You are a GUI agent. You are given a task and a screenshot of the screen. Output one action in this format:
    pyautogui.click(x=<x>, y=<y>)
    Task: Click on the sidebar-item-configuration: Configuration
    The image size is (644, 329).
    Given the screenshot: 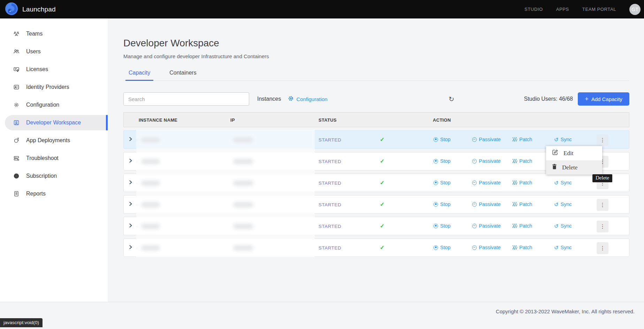 What is the action you would take?
    pyautogui.click(x=56, y=105)
    